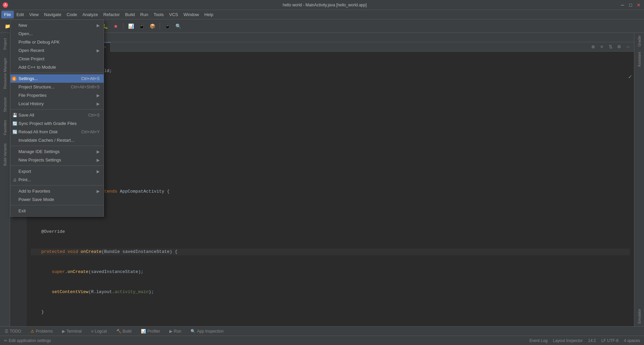 This screenshot has width=644, height=345. I want to click on menu-new-projects-settings-arrow: ▶, so click(98, 160).